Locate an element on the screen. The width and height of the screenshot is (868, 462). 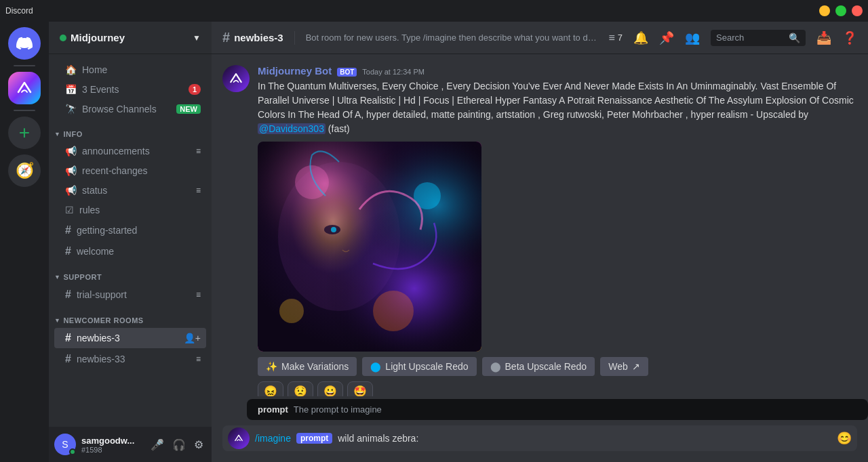
user-name: samgoodw... is located at coordinates (112, 440).